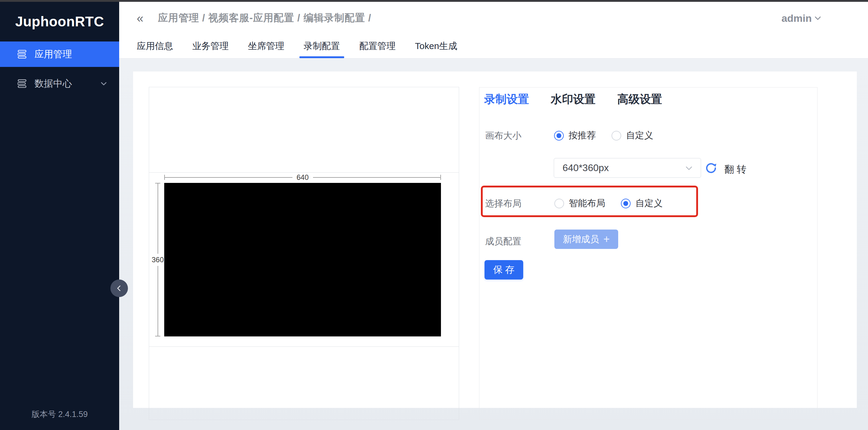  I want to click on rotate-icon, so click(711, 168).